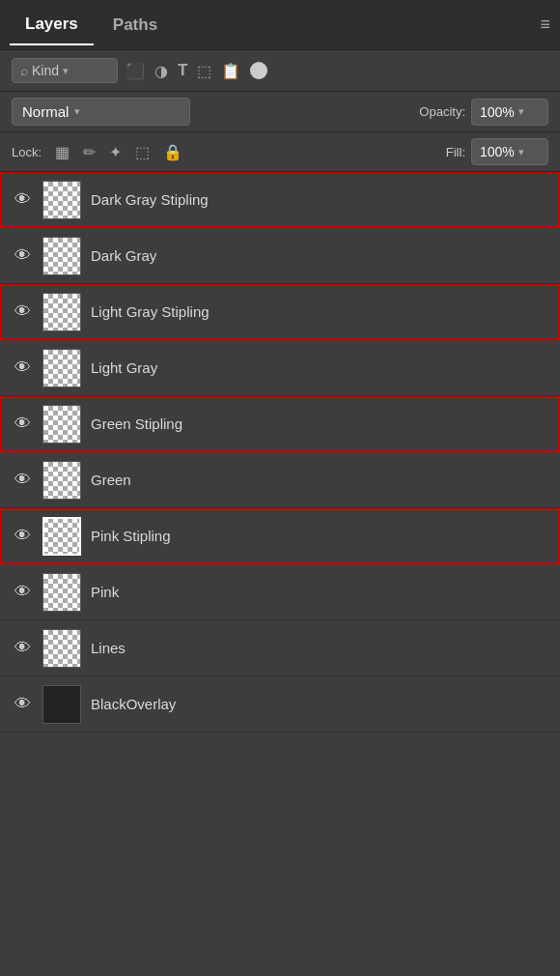 The width and height of the screenshot is (560, 976). What do you see at coordinates (133, 703) in the screenshot?
I see `layer-name: BlackOverlay` at bounding box center [133, 703].